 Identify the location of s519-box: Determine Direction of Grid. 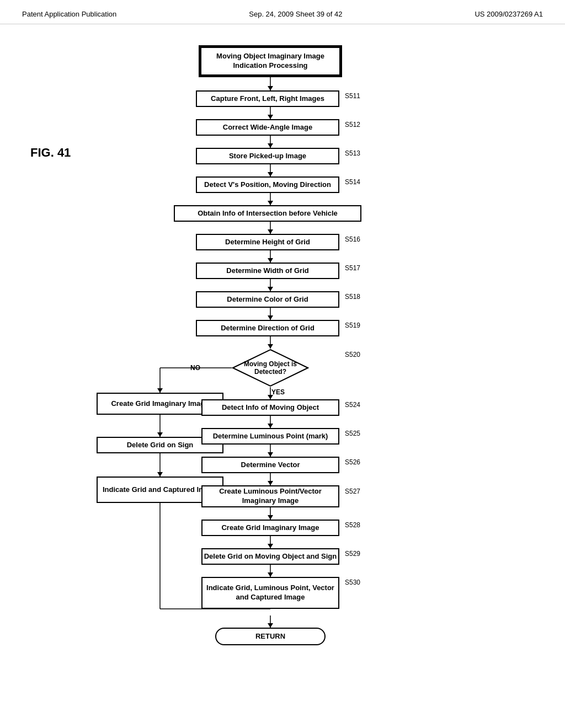
(268, 328).